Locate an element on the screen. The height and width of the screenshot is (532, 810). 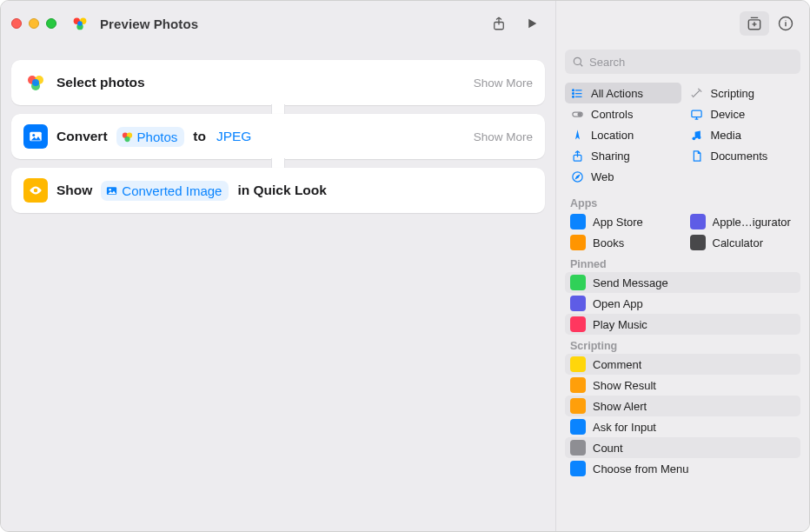
display-icon is located at coordinates (697, 114).